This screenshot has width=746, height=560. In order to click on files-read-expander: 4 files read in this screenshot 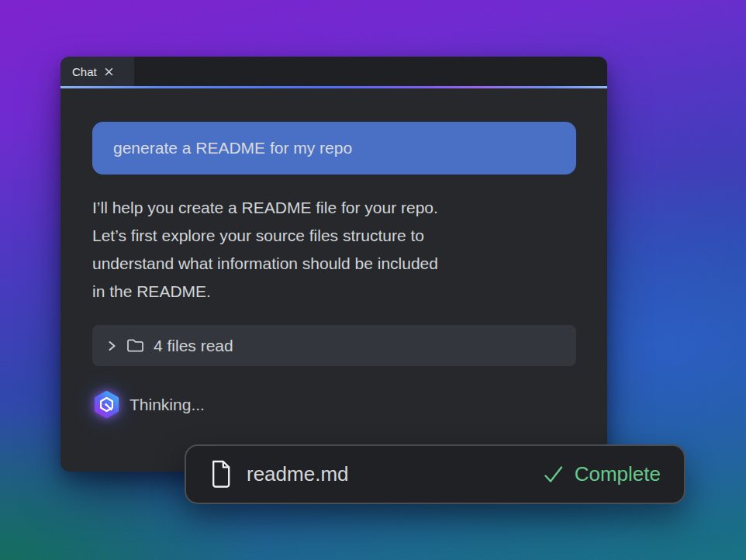, I will do `click(334, 346)`.